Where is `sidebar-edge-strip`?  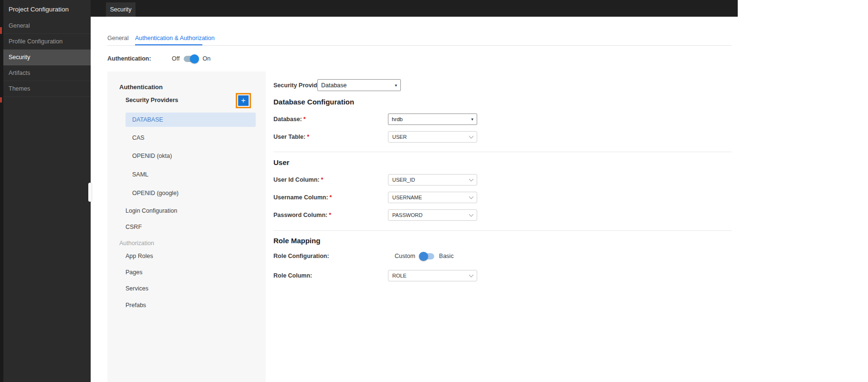 sidebar-edge-strip is located at coordinates (2, 191).